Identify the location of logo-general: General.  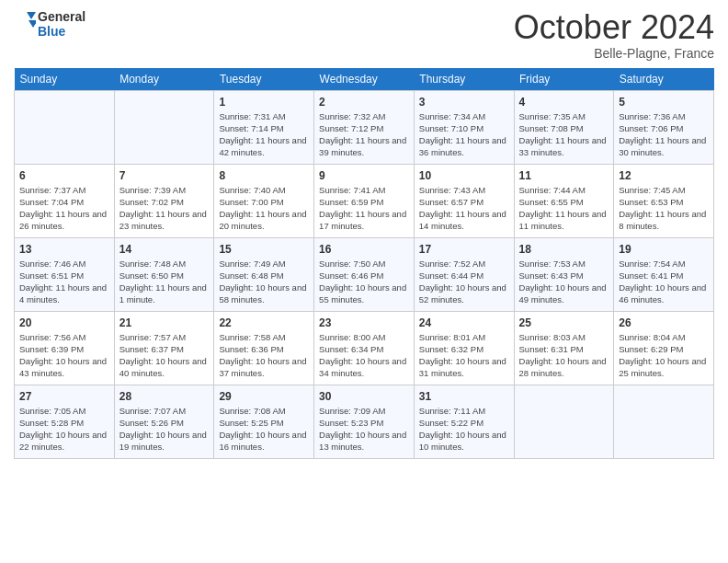
(62, 17).